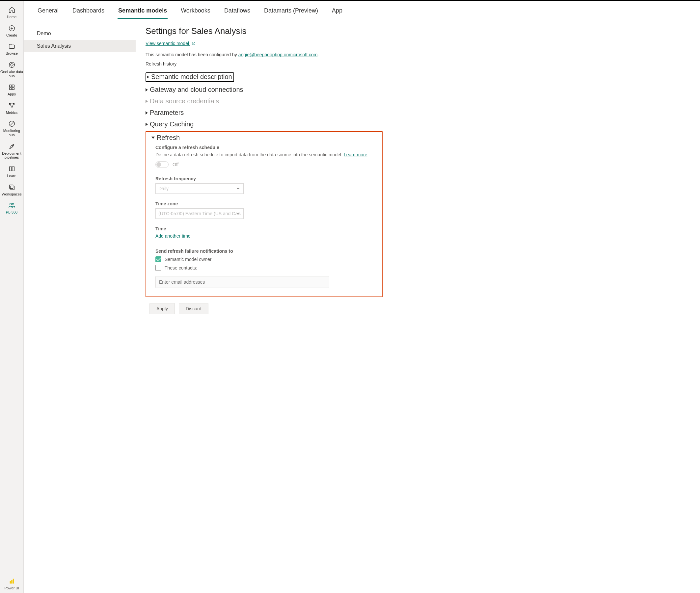 The image size is (700, 593). What do you see at coordinates (194, 43) in the screenshot?
I see `external-link-icon` at bounding box center [194, 43].